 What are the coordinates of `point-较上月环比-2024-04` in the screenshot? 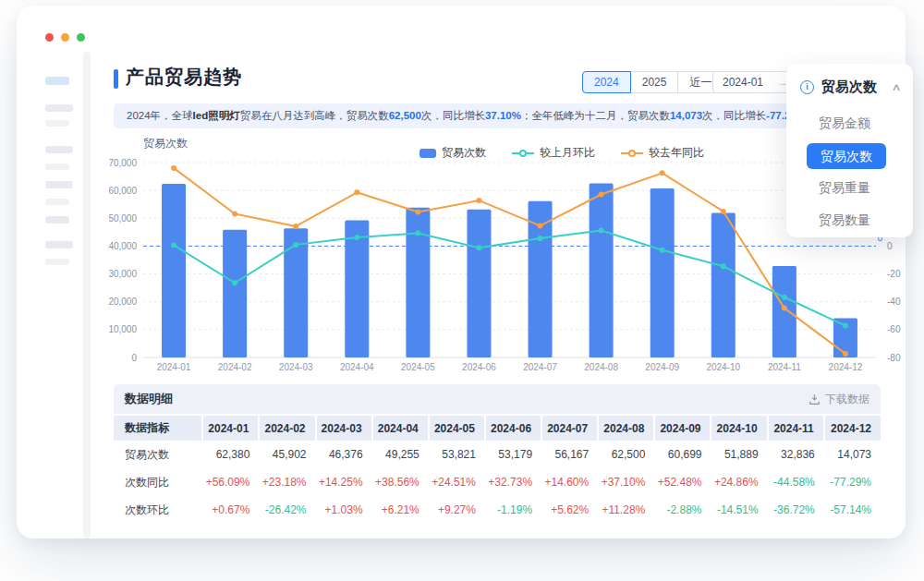 It's located at (357, 237).